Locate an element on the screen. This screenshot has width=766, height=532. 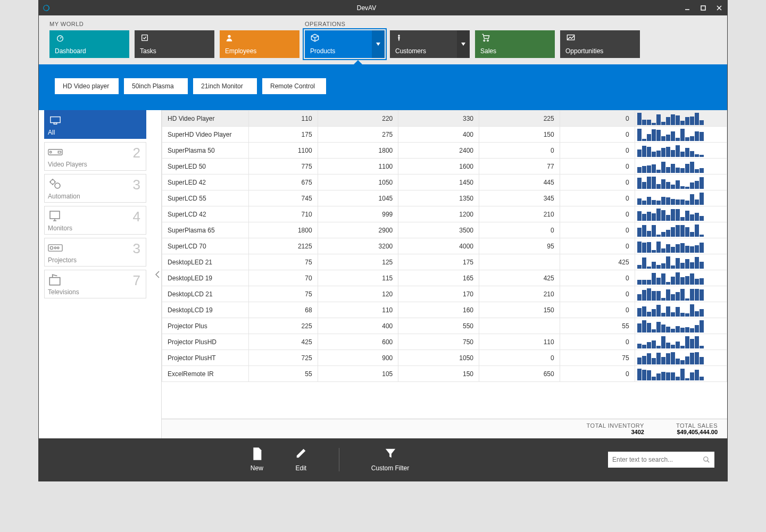
quick-item-1: 50inch Plasma is located at coordinates (156, 86).